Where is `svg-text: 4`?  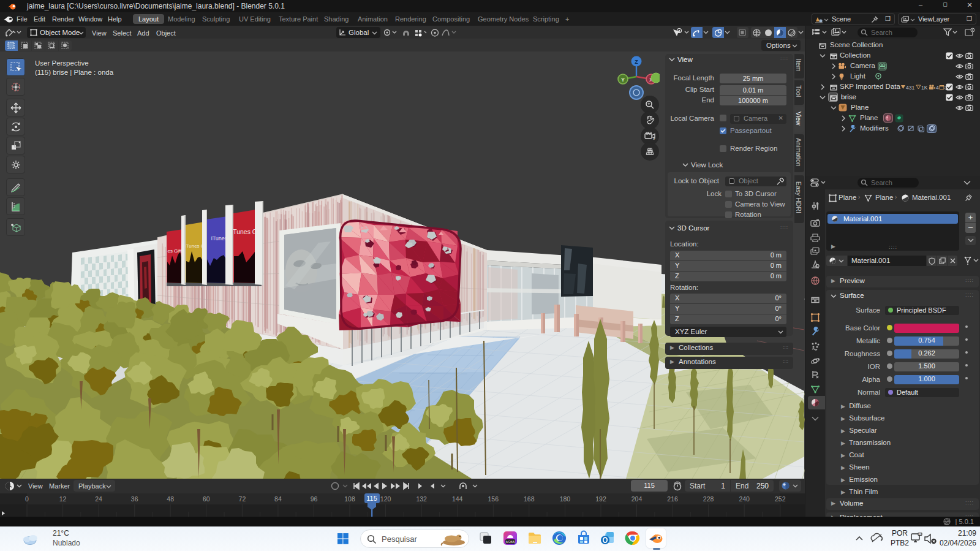 svg-text: 4 is located at coordinates (937, 88).